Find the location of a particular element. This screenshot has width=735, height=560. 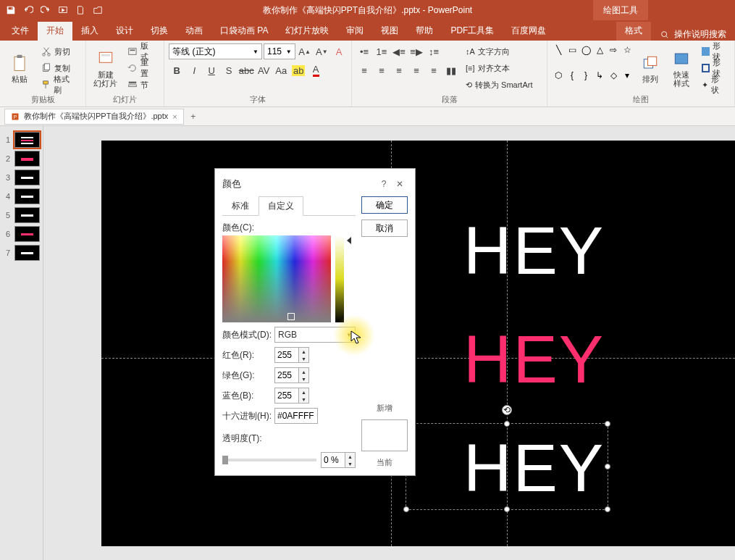

text-hey-1: HEY is located at coordinates (534, 251).